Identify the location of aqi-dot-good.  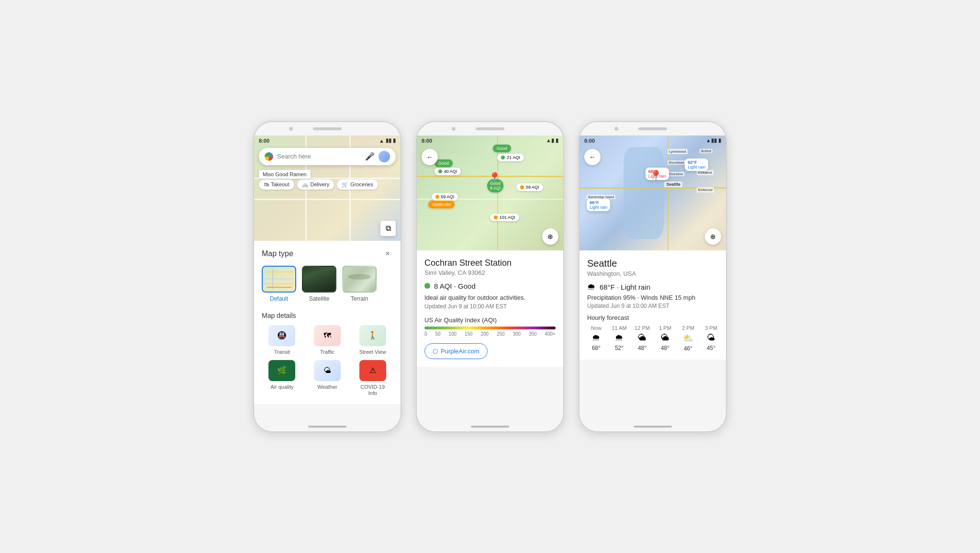
(503, 158).